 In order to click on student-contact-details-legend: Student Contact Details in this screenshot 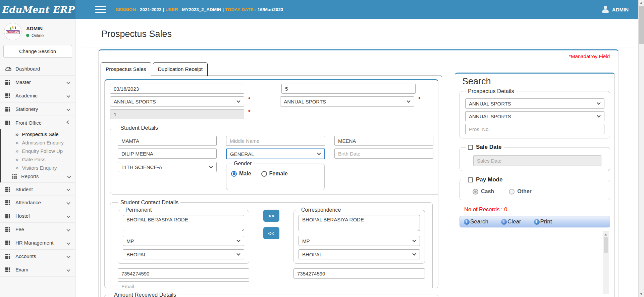, I will do `click(150, 202)`.